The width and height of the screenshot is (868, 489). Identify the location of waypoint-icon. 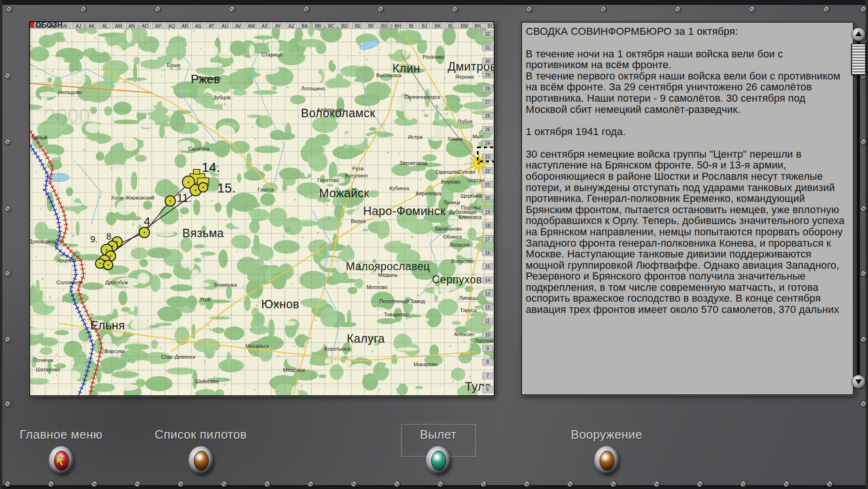
(108, 265).